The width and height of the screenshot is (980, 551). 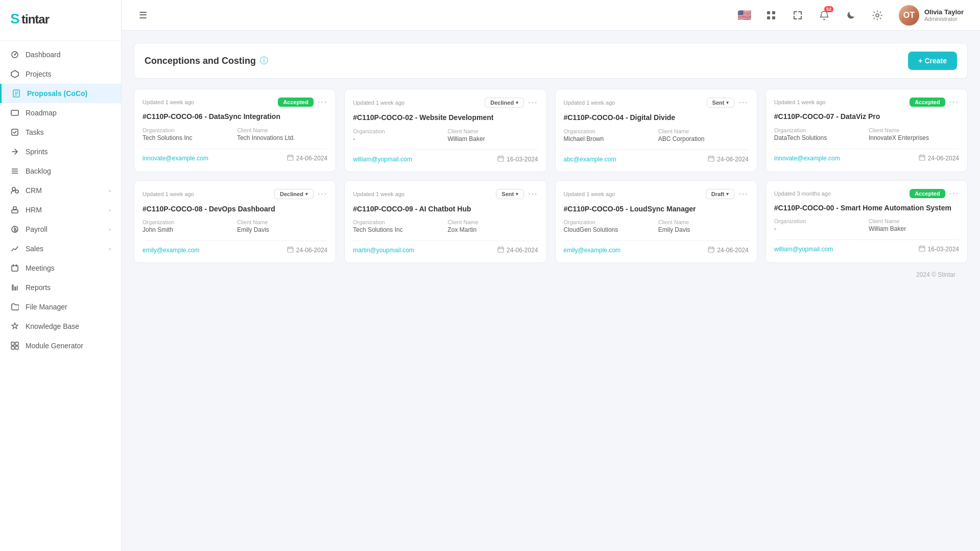 I want to click on user-profile-button: OT Olivia Taylor Administrator, so click(x=931, y=15).